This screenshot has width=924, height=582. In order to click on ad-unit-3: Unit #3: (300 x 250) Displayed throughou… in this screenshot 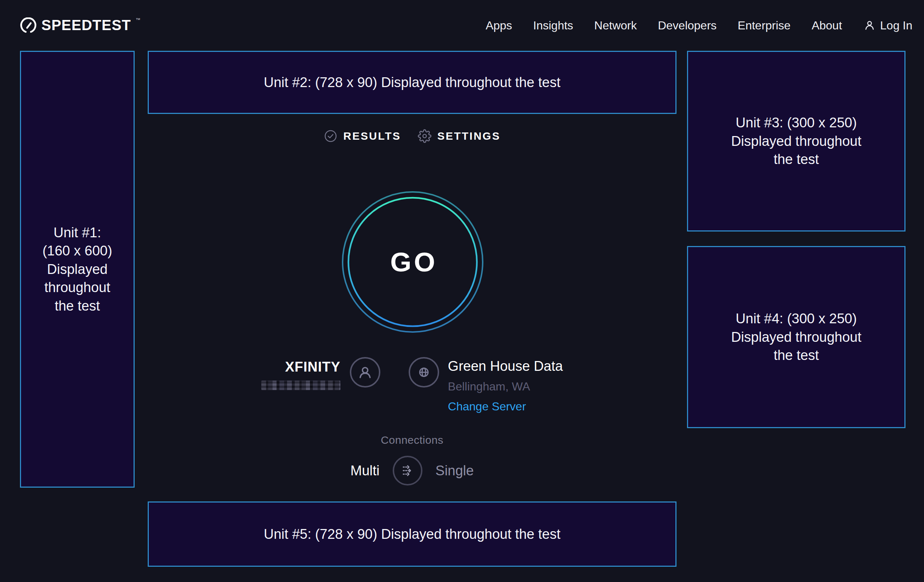, I will do `click(796, 141)`.